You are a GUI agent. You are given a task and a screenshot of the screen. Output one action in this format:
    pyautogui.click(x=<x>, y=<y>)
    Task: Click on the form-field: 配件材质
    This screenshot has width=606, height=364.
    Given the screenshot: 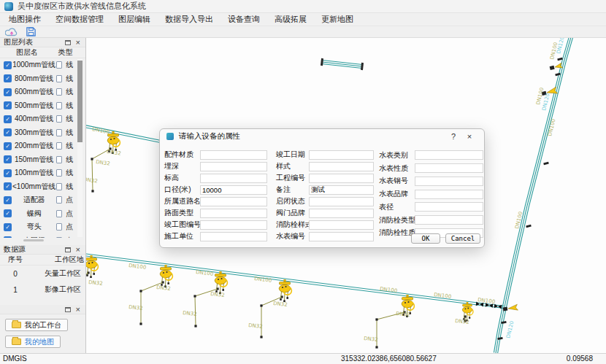 What is the action you would take?
    pyautogui.click(x=216, y=155)
    